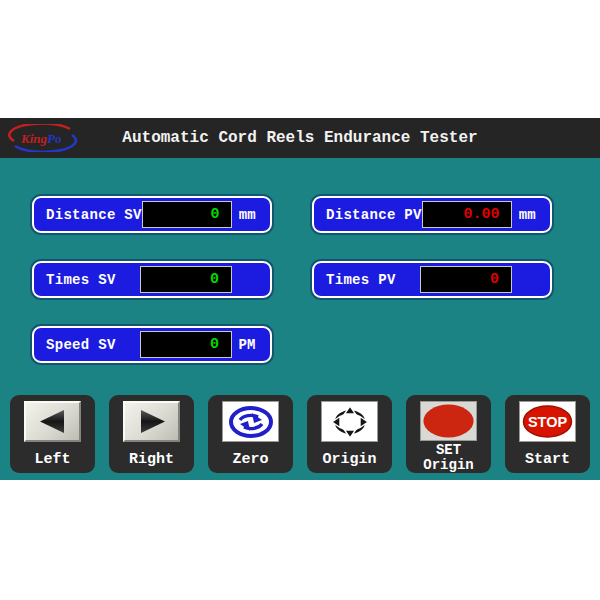 Image resolution: width=600 pixels, height=600 pixels. What do you see at coordinates (250, 422) in the screenshot?
I see `sync-arrows-icon` at bounding box center [250, 422].